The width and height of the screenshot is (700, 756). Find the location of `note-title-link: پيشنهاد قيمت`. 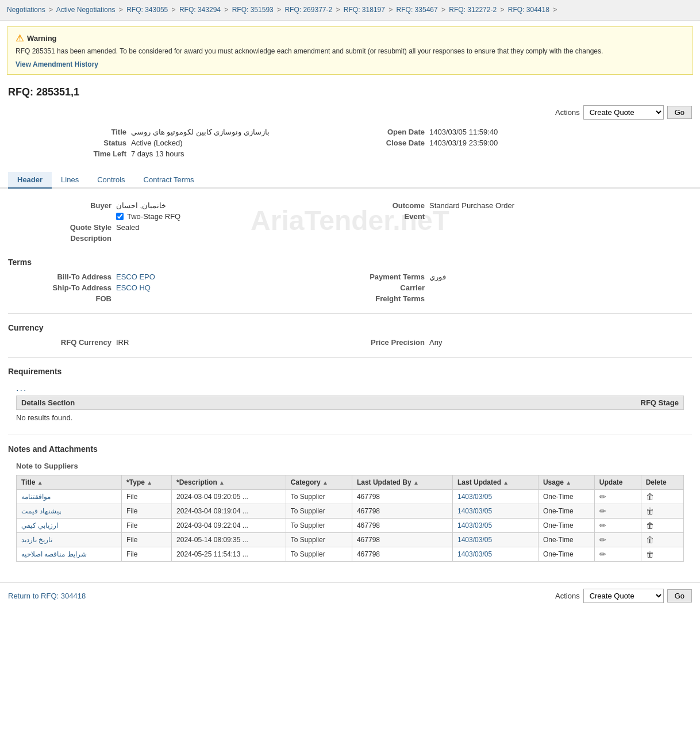

note-title-link: پيشنهاد قيمت is located at coordinates (41, 511).